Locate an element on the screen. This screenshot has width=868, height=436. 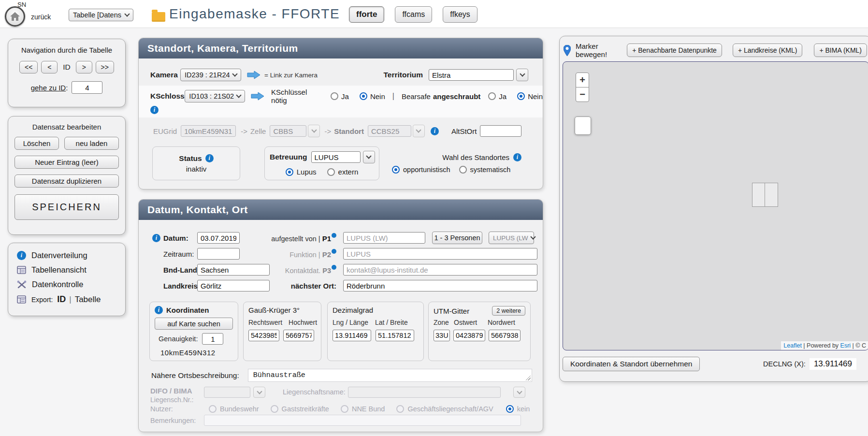
p2-input is located at coordinates (440, 254).